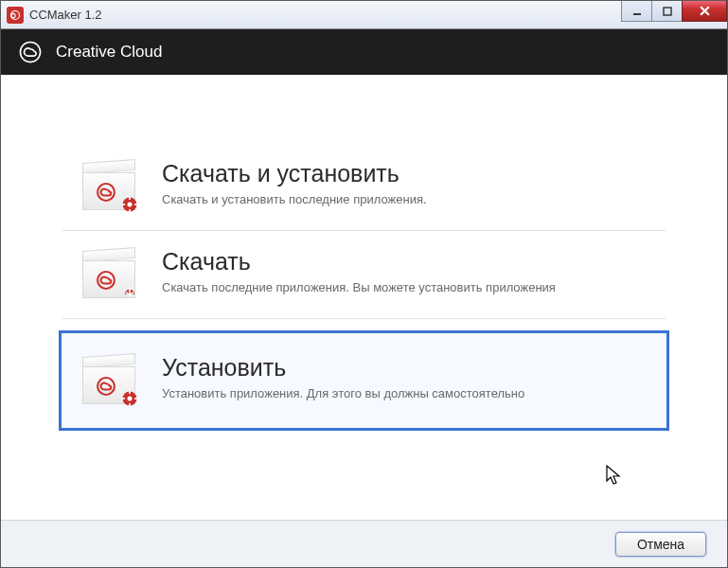  What do you see at coordinates (666, 11) in the screenshot?
I see `maximize-button` at bounding box center [666, 11].